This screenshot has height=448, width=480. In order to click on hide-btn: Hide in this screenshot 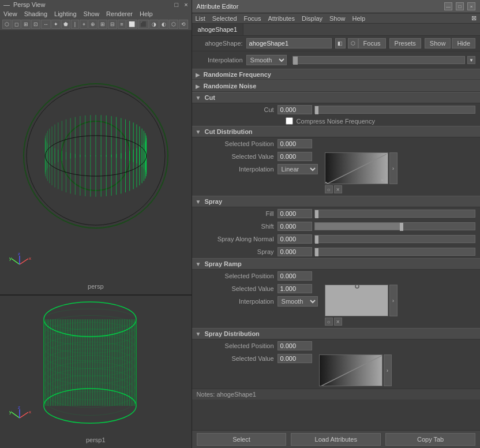, I will do `click(464, 43)`.